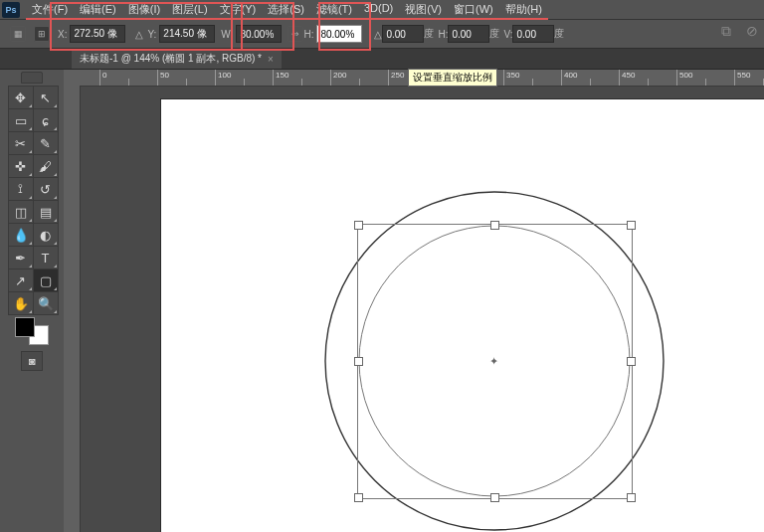 This screenshot has height=532, width=764. What do you see at coordinates (227, 34) in the screenshot?
I see `w-label: W:` at bounding box center [227, 34].